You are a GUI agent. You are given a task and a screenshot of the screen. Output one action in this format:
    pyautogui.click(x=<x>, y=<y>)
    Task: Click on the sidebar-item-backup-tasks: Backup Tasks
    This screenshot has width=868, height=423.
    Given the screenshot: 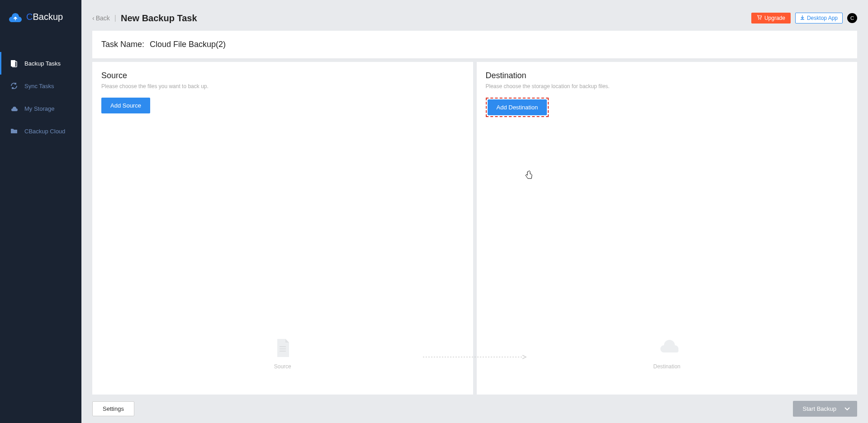 What is the action you would take?
    pyautogui.click(x=41, y=63)
    